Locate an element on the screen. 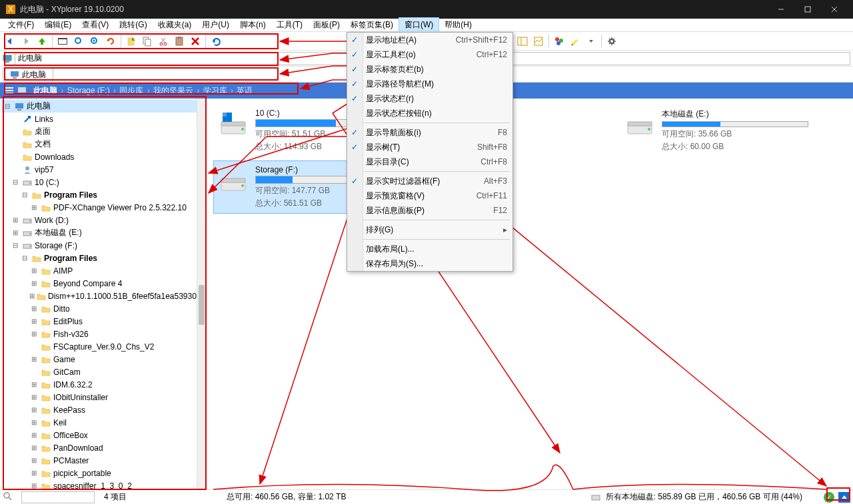 This screenshot has height=504, width=853. tree-item: ⊞picpick_portable is located at coordinates (103, 473).